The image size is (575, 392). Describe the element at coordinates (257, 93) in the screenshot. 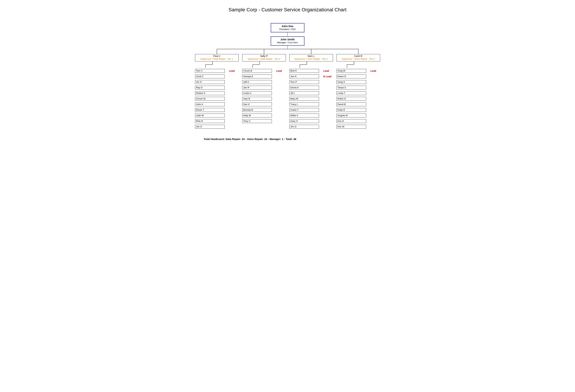

I see `member-box: Linda H` at that location.